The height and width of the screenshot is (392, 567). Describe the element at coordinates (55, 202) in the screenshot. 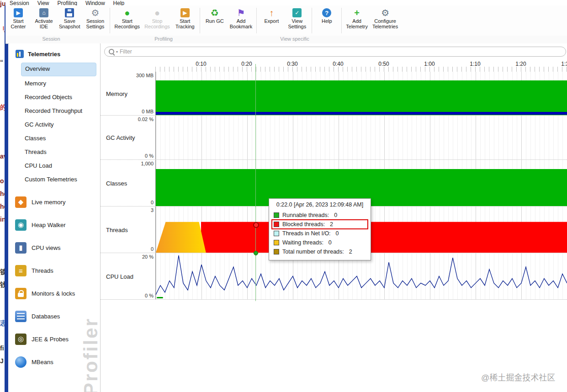

I see `sidebar-section-live-memory: ◆Live memory` at that location.